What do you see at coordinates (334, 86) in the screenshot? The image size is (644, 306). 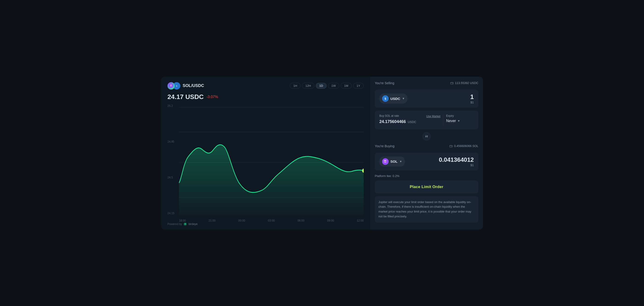 I see `time-btn-1w: 1W` at bounding box center [334, 86].